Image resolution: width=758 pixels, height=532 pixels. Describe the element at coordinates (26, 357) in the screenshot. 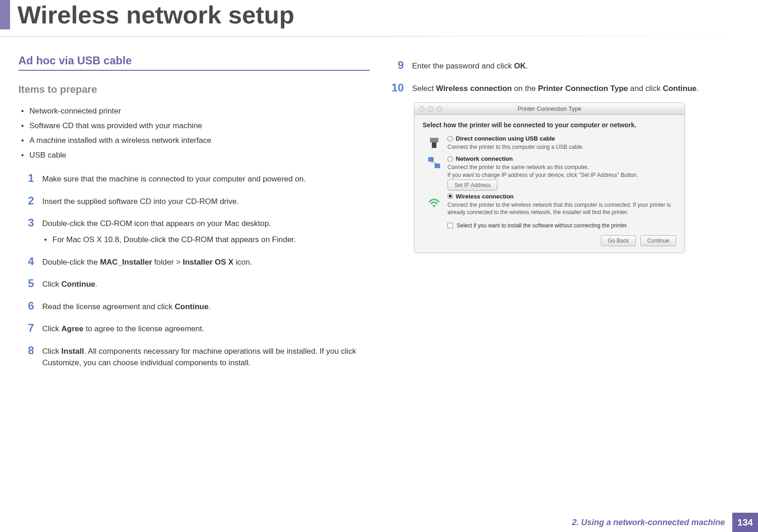

I see `step-number: 8` at that location.